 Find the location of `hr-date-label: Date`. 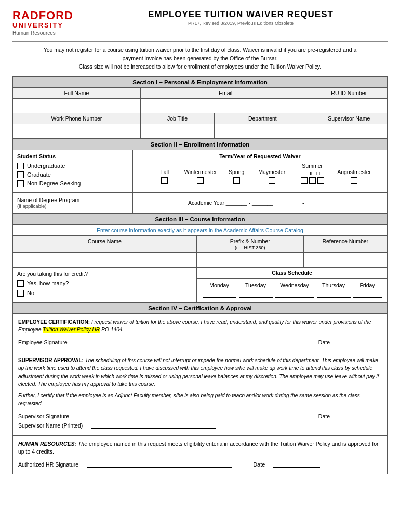

hr-date-label: Date is located at coordinates (259, 464).